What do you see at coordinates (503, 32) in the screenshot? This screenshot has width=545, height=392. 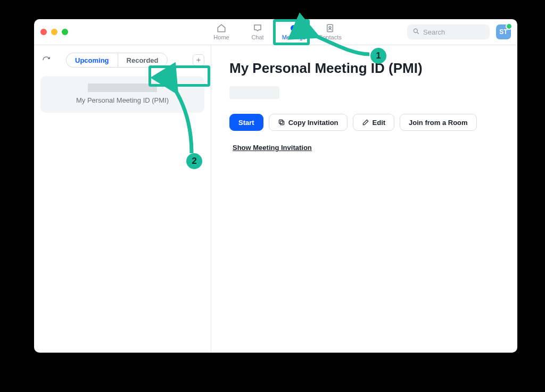 I see `avatar: ST` at bounding box center [503, 32].